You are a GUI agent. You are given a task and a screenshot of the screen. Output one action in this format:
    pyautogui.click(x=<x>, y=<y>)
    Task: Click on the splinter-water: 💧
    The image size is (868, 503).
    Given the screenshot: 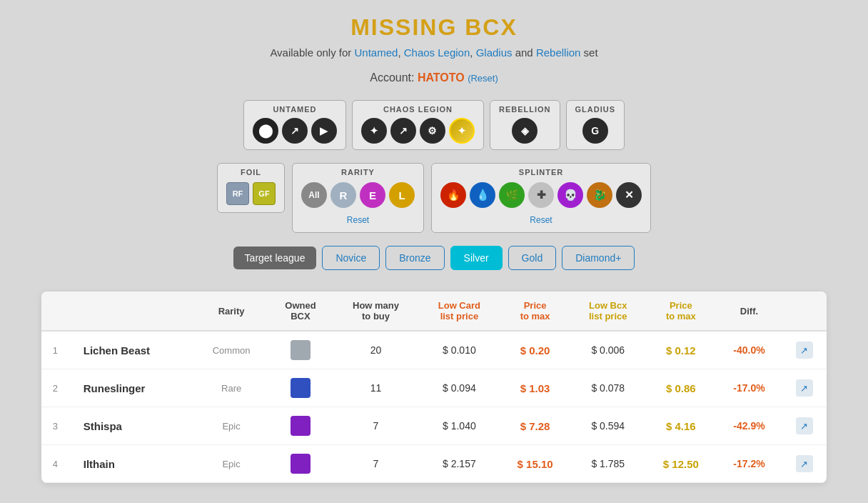 What is the action you would take?
    pyautogui.click(x=483, y=195)
    